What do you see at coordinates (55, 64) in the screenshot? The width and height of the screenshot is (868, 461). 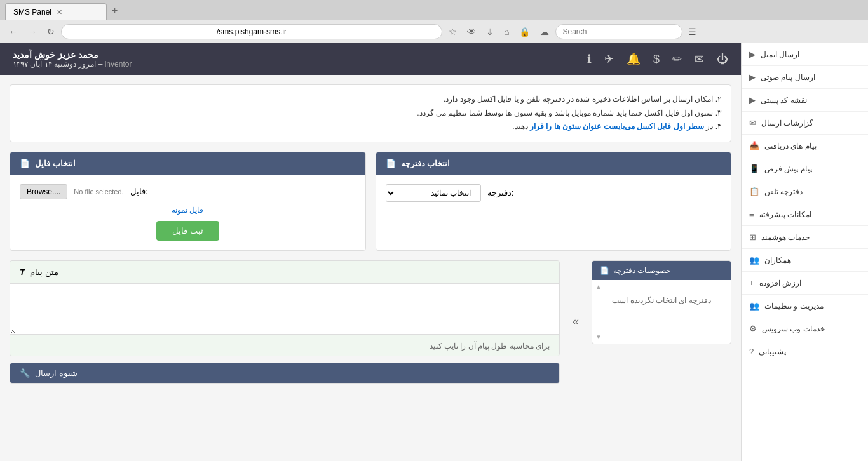 I see `date-label: امروز دوشنبه ۱۴ آبان ۱۳۹۷` at bounding box center [55, 64].